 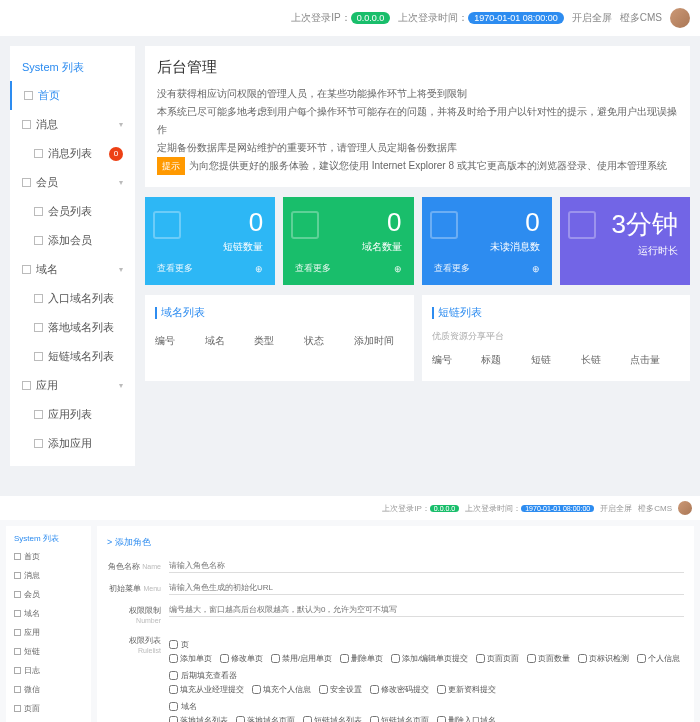 What do you see at coordinates (171, 166) in the screenshot?
I see `tip-badge: 提示` at bounding box center [171, 166].